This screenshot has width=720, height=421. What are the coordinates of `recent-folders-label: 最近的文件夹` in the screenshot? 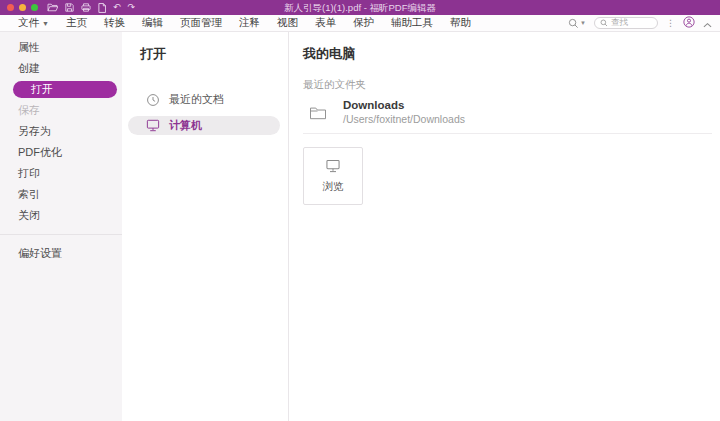 It's located at (508, 85).